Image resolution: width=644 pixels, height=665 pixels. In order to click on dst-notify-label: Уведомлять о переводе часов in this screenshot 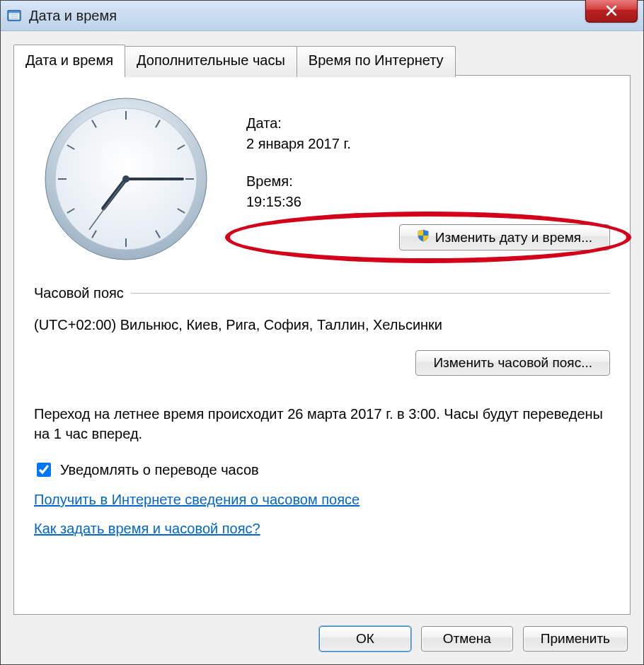, I will do `click(160, 470)`.